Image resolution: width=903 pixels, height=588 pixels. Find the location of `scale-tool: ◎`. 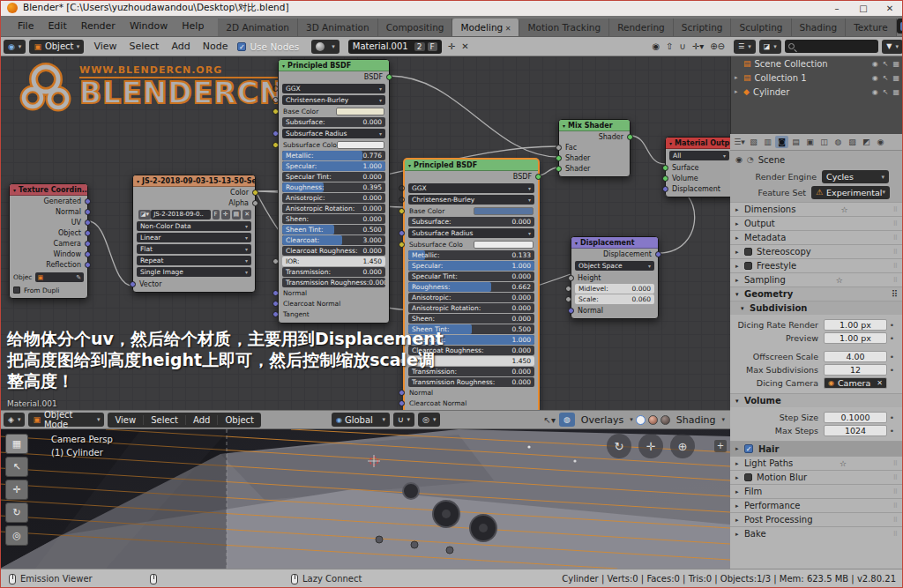

scale-tool: ◎ is located at coordinates (17, 536).